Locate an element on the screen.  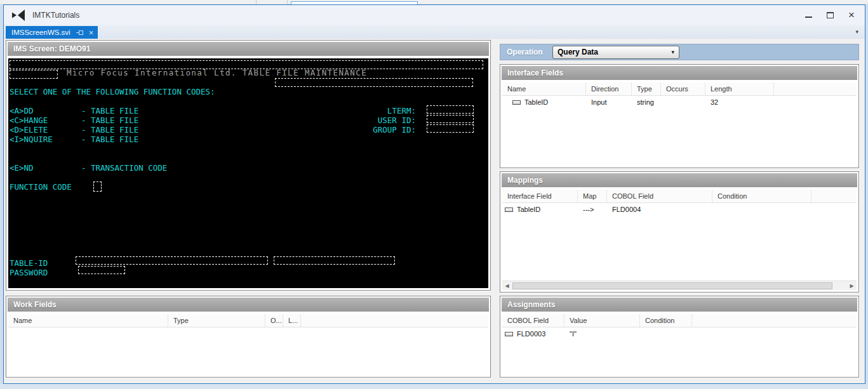
titlebar: IMTKTutorials × is located at coordinates (434, 15).